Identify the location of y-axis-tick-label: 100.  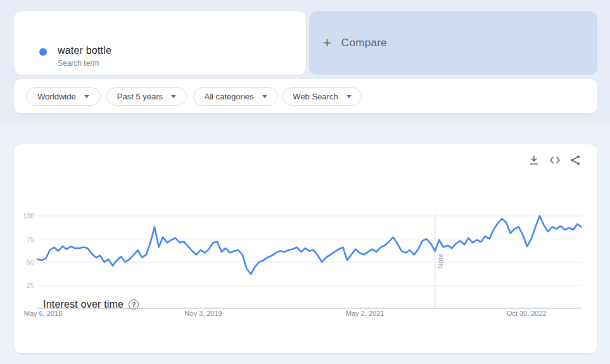
(23, 216).